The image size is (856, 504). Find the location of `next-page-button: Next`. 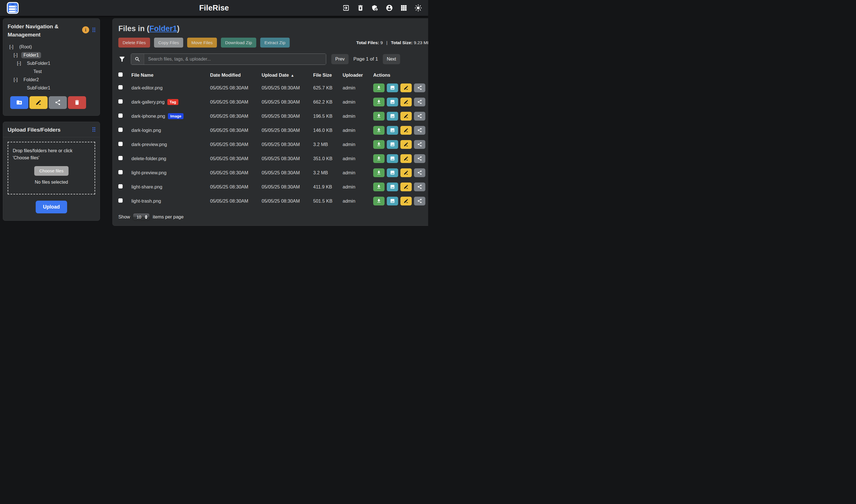

next-page-button: Next is located at coordinates (391, 59).